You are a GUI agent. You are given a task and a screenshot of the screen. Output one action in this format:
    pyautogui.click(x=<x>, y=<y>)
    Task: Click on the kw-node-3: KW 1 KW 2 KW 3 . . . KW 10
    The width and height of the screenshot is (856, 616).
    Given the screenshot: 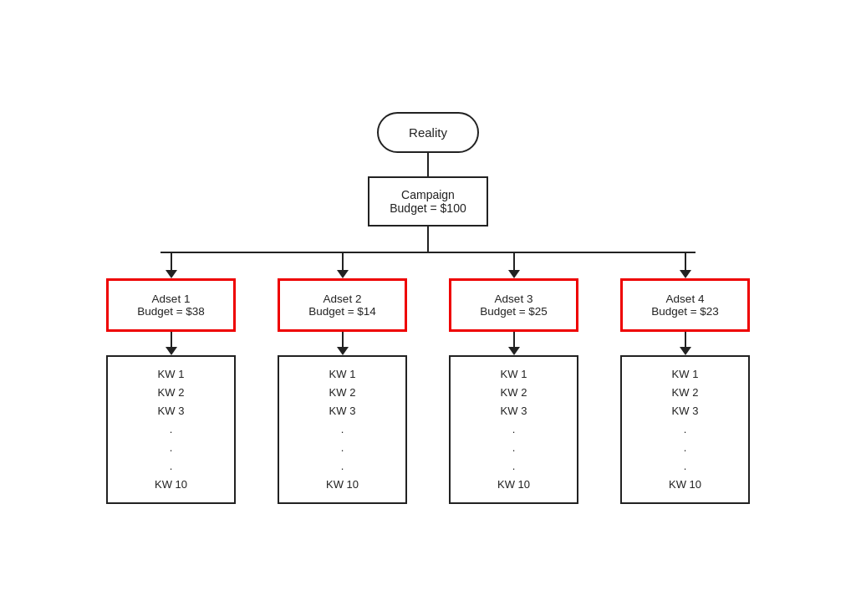 What is the action you would take?
    pyautogui.click(x=513, y=430)
    